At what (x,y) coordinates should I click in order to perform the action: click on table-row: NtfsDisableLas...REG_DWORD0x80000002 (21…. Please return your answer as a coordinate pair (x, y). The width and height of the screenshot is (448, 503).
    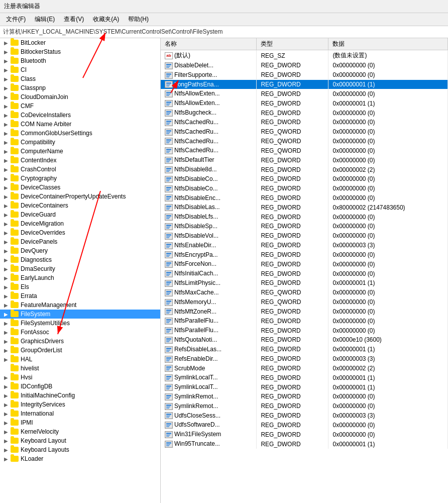
    Looking at the image, I should click on (304, 207).